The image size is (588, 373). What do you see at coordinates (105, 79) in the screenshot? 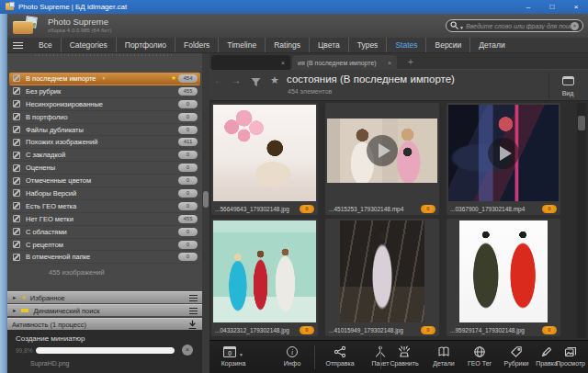
I see `sidebar-item-last-import: В последнем импорте ▼ ★ 454` at bounding box center [105, 79].